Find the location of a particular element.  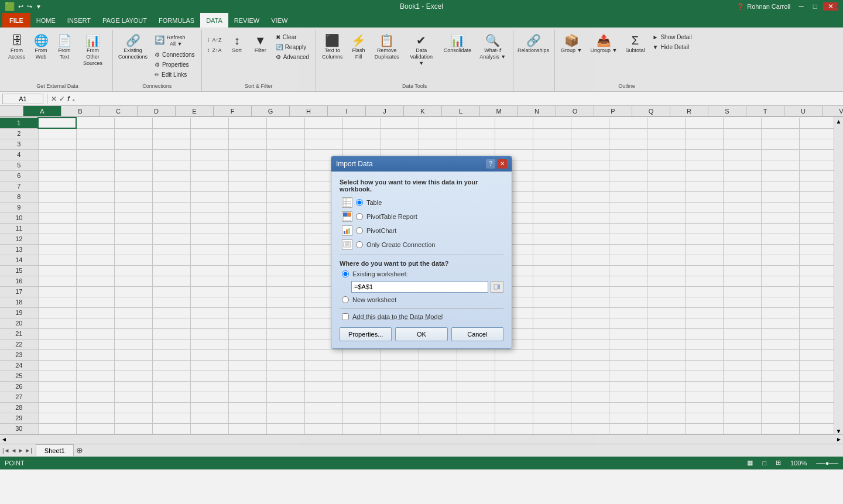

modal-title-bar: Import Data ? ✕ is located at coordinates (422, 164).